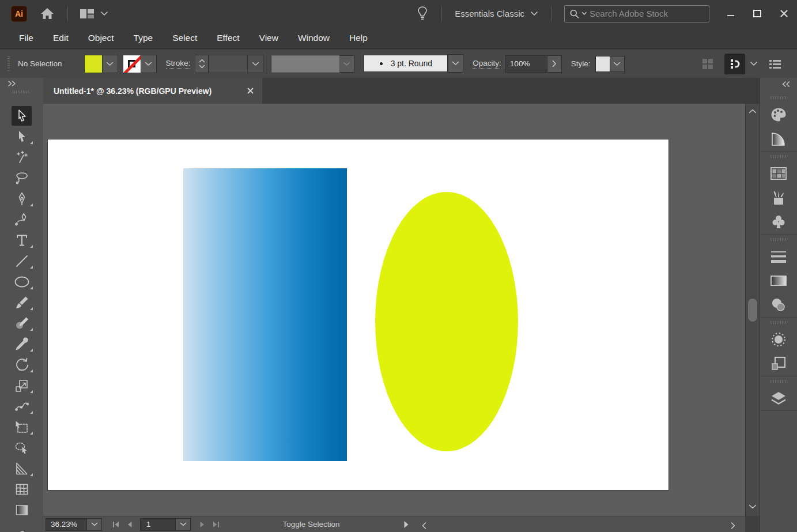 This screenshot has width=797, height=532. I want to click on brush-dropdown-button, so click(455, 63).